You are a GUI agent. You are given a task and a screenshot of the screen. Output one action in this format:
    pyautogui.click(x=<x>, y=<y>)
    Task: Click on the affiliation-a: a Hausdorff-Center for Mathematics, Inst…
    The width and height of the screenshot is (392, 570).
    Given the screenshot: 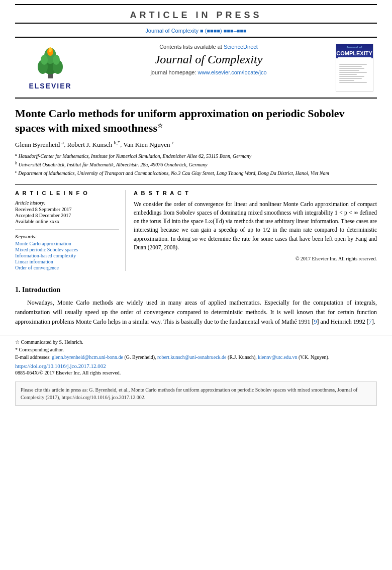 What is the action you would take?
    pyautogui.click(x=196, y=156)
    